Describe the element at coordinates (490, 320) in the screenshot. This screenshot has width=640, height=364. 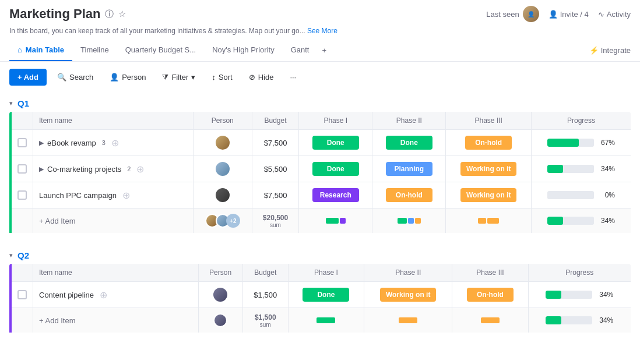
I see `phase3-summary2` at that location.